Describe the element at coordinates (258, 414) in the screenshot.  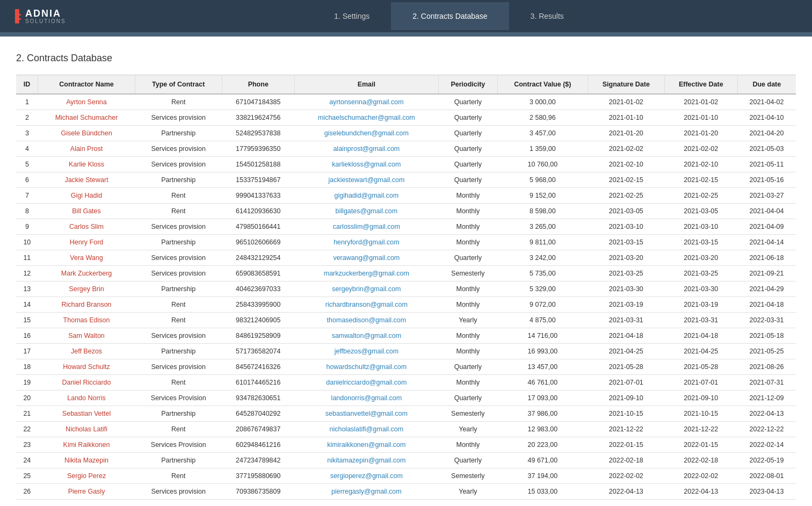
I see `cell-3: 645287040292` at that location.